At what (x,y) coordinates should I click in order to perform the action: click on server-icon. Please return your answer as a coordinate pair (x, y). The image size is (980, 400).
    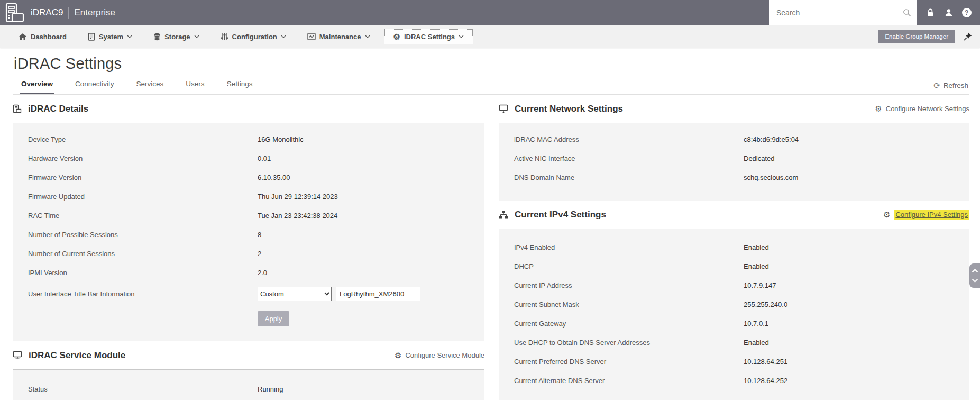
    Looking at the image, I should click on (91, 37).